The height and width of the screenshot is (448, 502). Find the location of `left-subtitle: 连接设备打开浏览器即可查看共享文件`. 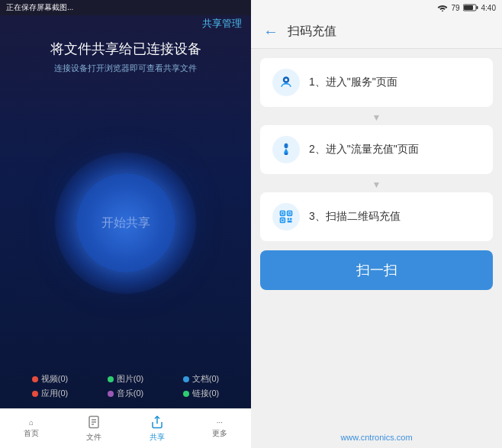

left-subtitle: 连接设备打开浏览器即可查看共享文件 is located at coordinates (125, 69).